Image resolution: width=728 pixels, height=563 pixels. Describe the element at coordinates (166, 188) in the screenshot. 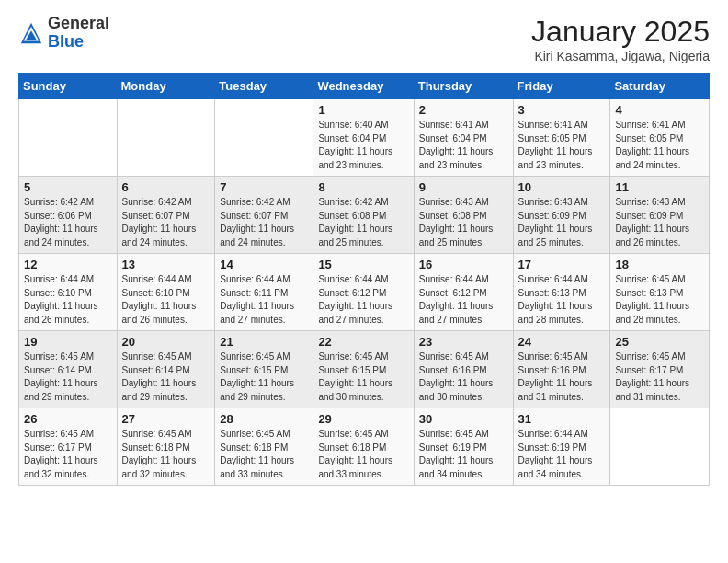

I see `day-number: 6` at that location.